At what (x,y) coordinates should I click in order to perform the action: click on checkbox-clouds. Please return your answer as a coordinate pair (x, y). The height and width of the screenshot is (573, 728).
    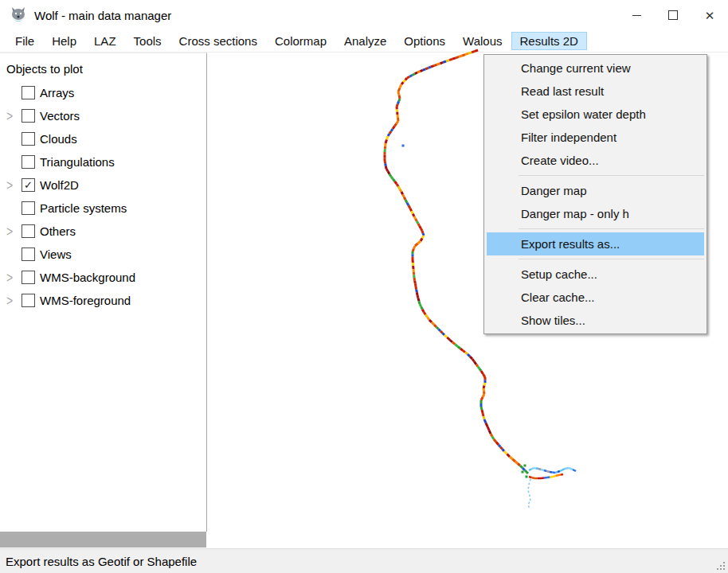
    Looking at the image, I should click on (29, 138).